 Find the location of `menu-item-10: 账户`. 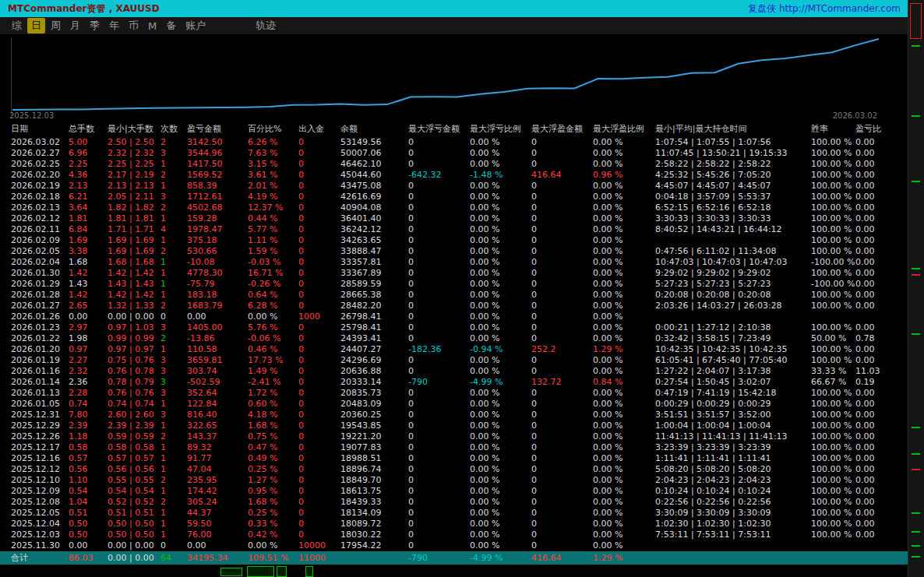

menu-item-10: 账户 is located at coordinates (196, 26).